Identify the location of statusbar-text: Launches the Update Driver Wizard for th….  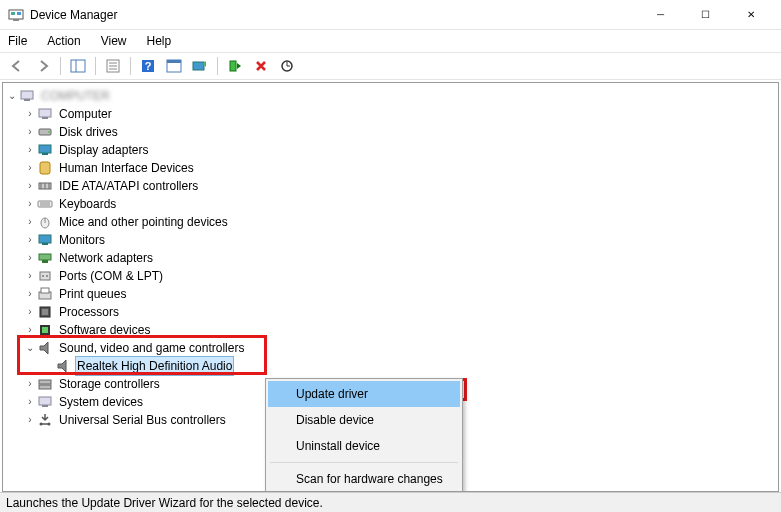
(164, 503).